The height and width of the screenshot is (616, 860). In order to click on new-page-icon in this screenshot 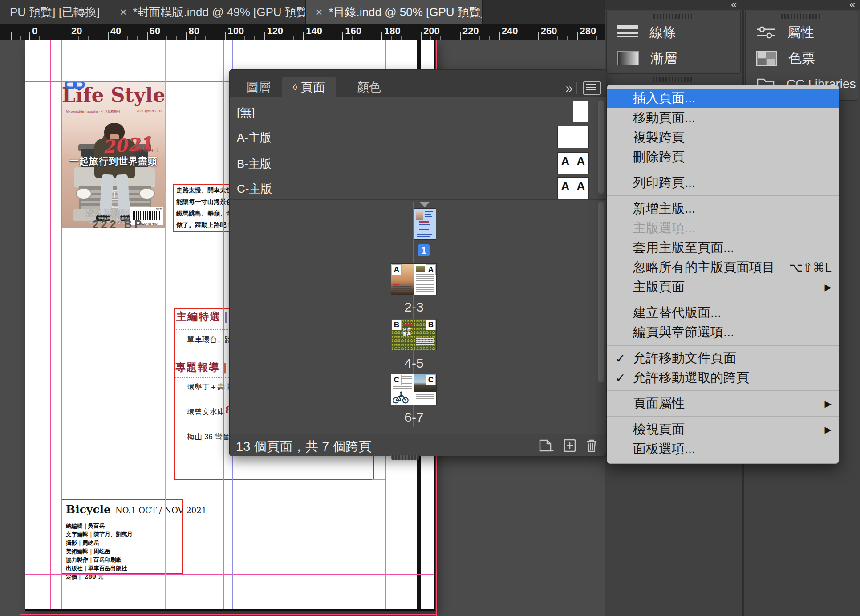, I will do `click(570, 446)`.